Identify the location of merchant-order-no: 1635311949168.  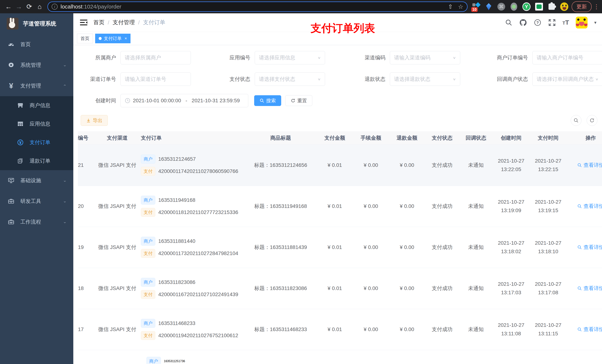
(177, 200).